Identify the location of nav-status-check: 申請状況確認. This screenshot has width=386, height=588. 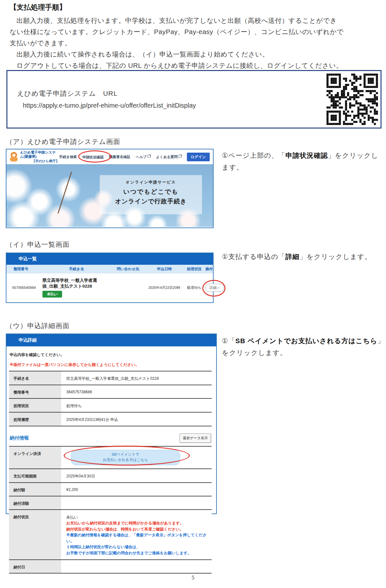
(93, 157).